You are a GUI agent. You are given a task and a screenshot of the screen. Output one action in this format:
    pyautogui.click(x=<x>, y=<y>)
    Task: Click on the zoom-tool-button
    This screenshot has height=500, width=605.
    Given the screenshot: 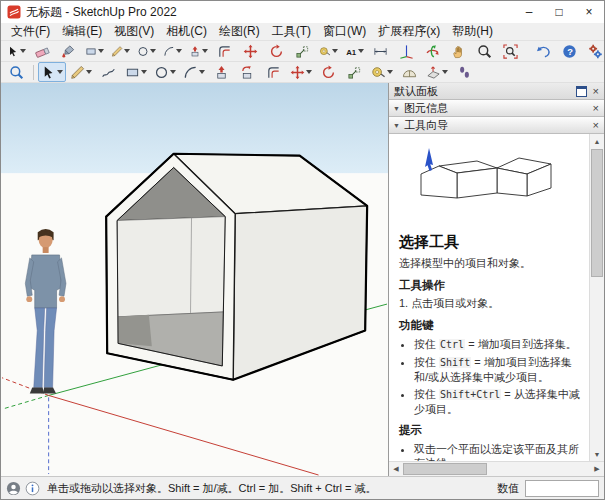 What is the action you would take?
    pyautogui.click(x=484, y=51)
    